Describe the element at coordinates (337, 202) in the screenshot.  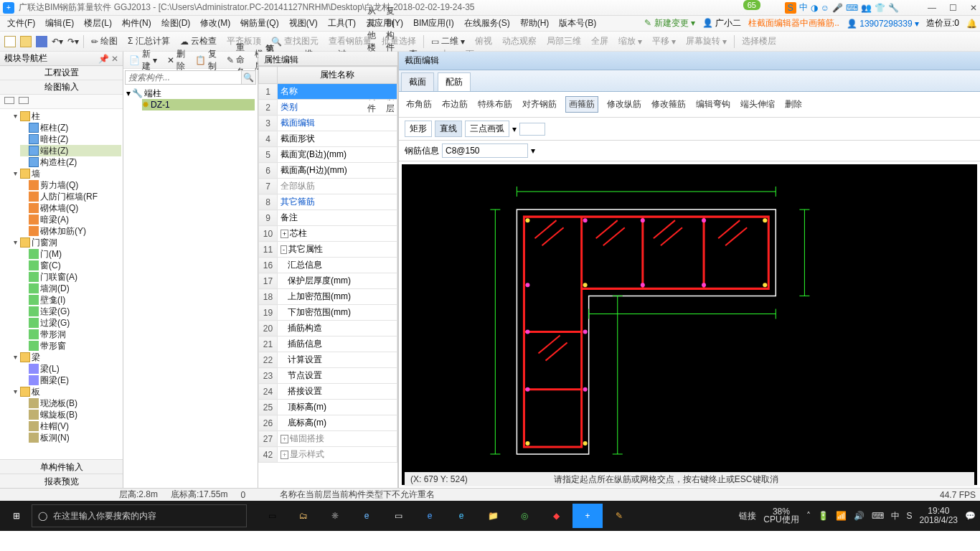
I see `prop-row: 其它箍筋` at that location.